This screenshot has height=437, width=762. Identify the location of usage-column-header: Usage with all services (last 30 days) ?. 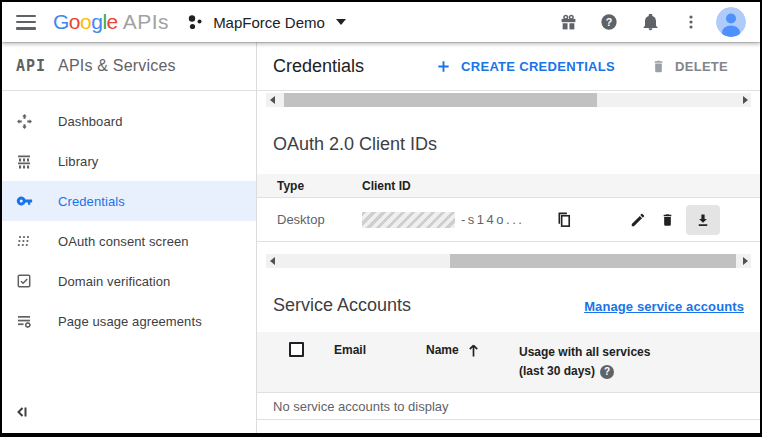
(640, 362).